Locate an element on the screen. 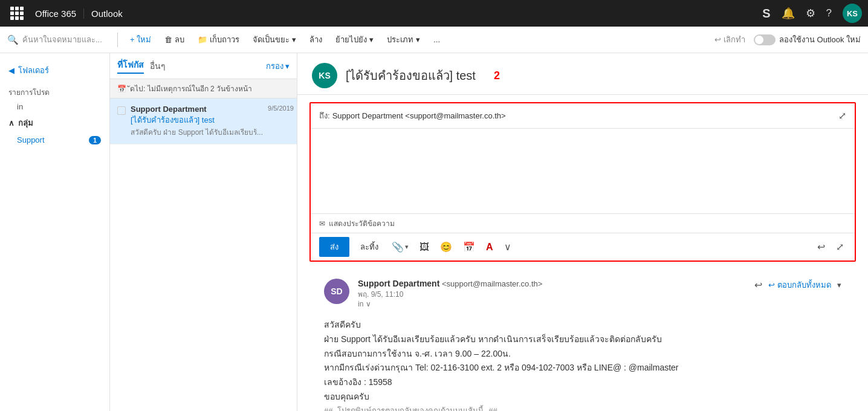 The image size is (868, 411). orig-header: SD Support Department <support@mailmaste… is located at coordinates (583, 294).